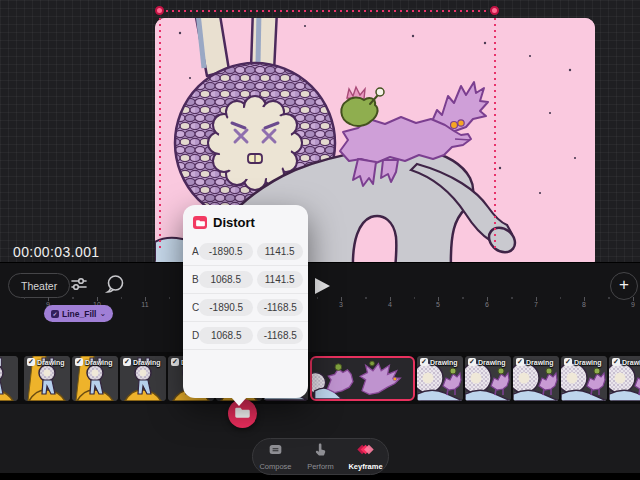 This screenshot has width=640, height=480. Describe the element at coordinates (494, 10) in the screenshot. I see `distort-handle-top-right` at that location.